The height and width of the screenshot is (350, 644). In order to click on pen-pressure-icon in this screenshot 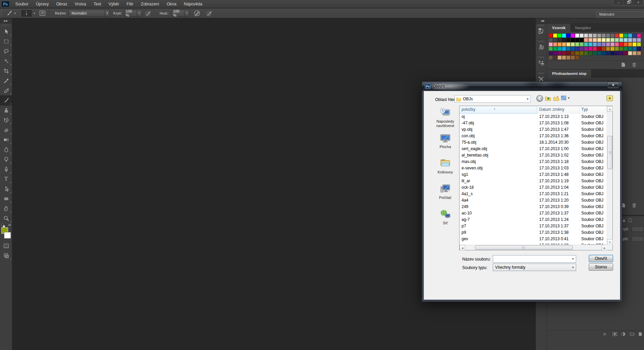, I will do `click(197, 13)`.